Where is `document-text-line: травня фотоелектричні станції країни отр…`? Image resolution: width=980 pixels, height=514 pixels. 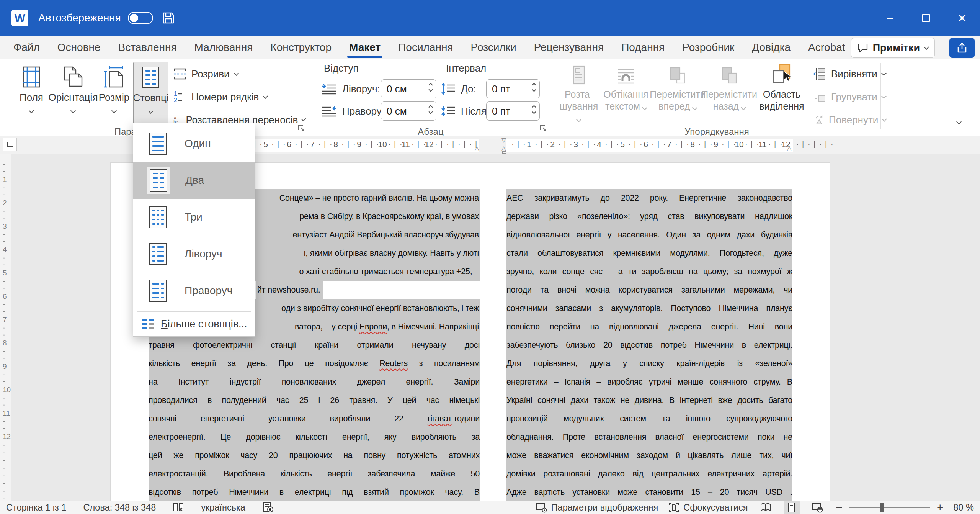 document-text-line: травня фотоелектричні станції країни отр… is located at coordinates (314, 345).